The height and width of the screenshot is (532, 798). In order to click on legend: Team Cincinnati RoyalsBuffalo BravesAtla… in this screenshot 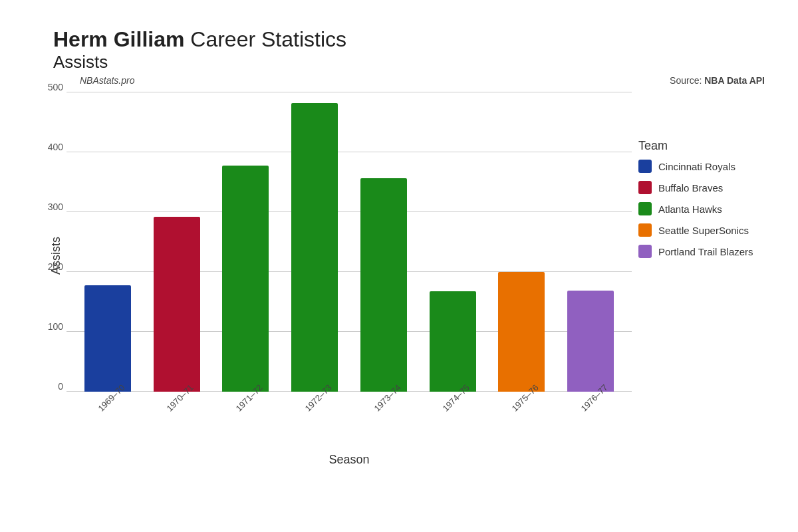, I will do `click(705, 299)`.